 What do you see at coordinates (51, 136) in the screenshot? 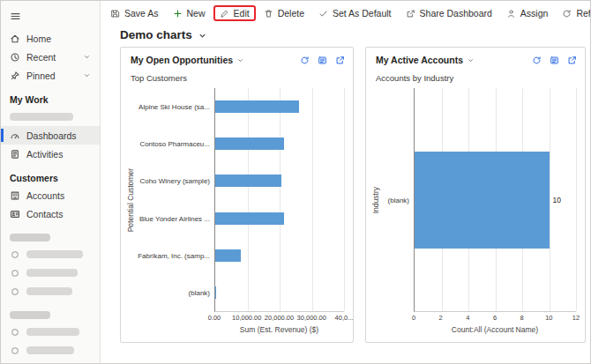
I see `sidebar-item-label: Dashboards` at bounding box center [51, 136].